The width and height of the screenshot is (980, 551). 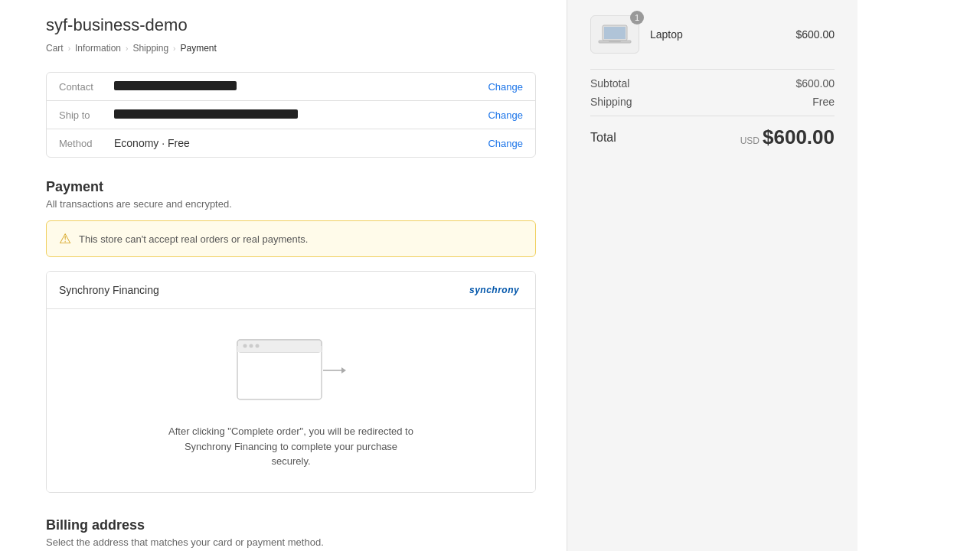 What do you see at coordinates (296, 86) in the screenshot?
I see `contact-value` at bounding box center [296, 86].